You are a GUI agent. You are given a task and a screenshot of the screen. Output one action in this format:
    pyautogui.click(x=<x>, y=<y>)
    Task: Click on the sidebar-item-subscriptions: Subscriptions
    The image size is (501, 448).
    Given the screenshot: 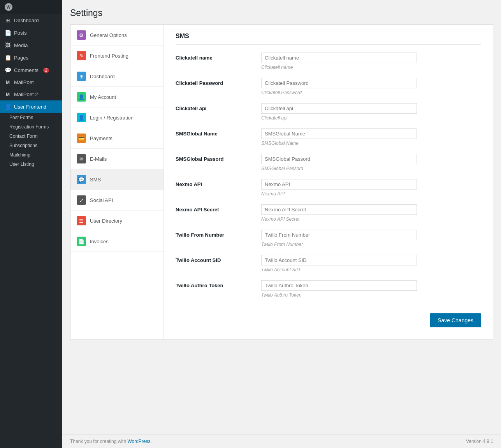 What is the action you would take?
    pyautogui.click(x=31, y=146)
    